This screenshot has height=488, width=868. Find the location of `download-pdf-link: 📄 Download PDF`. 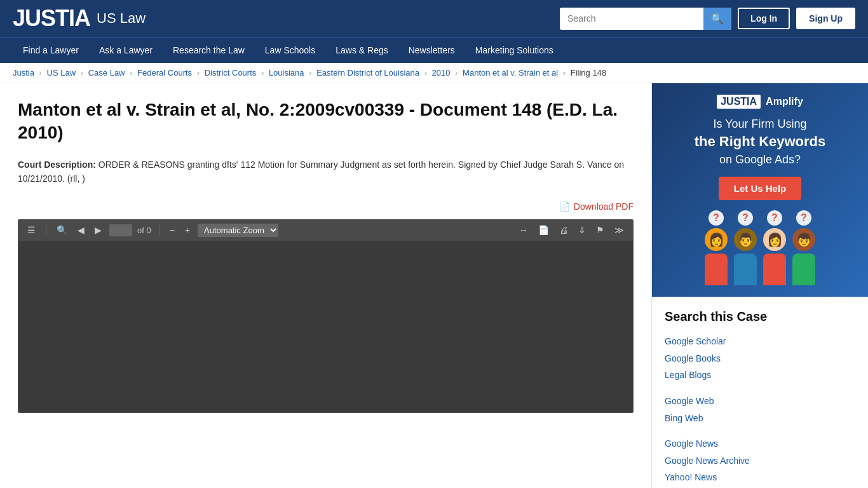

download-pdf-link: 📄 Download PDF is located at coordinates (596, 207).